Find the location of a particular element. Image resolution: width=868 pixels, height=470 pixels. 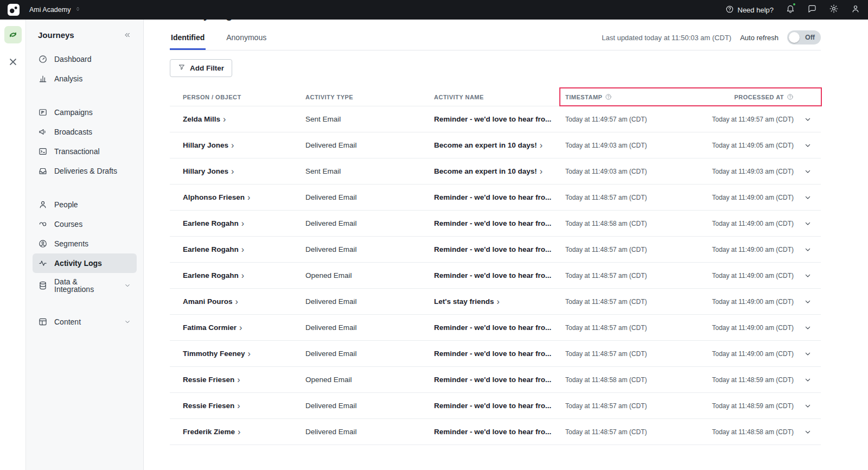

journeys-app-icon is located at coordinates (13, 35).